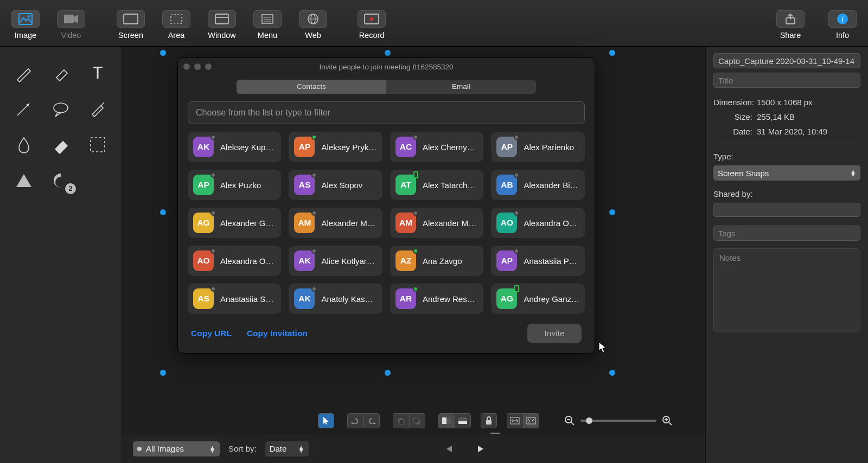 This screenshot has height=463, width=868. Describe the element at coordinates (248, 147) in the screenshot. I see `contact-name: Aleksey Kup…` at that location.